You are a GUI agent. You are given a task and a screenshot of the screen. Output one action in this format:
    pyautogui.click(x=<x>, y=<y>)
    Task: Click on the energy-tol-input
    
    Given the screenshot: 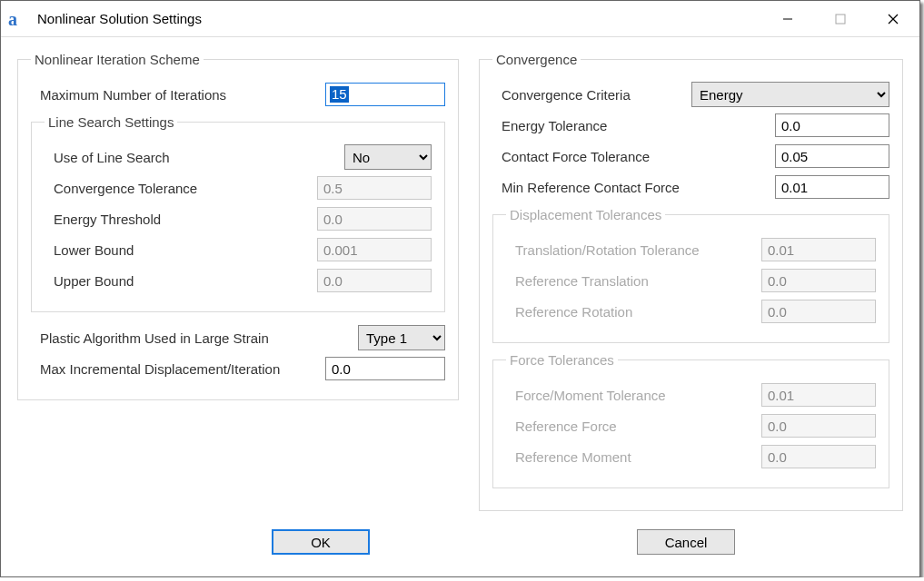 What is the action you would take?
    pyautogui.click(x=832, y=125)
    